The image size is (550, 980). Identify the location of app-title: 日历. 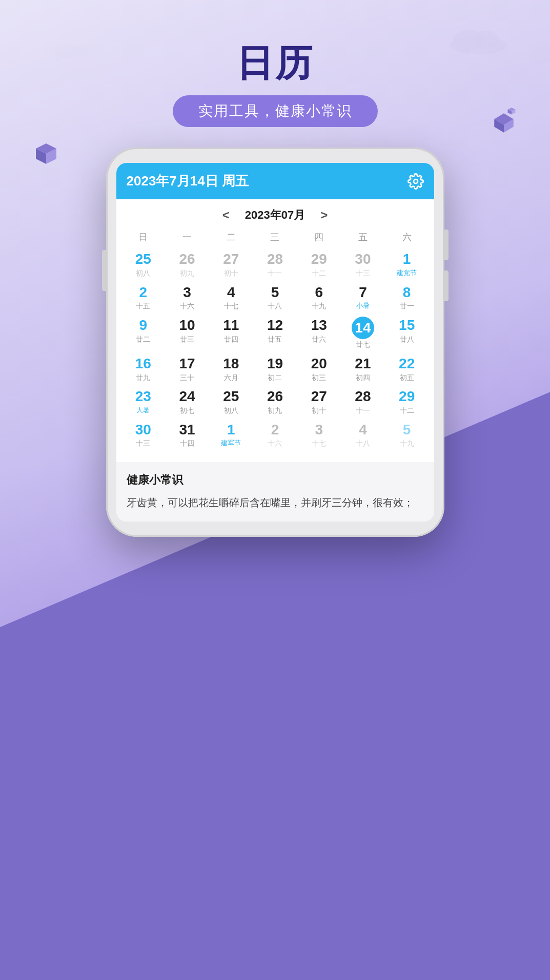
(275, 63).